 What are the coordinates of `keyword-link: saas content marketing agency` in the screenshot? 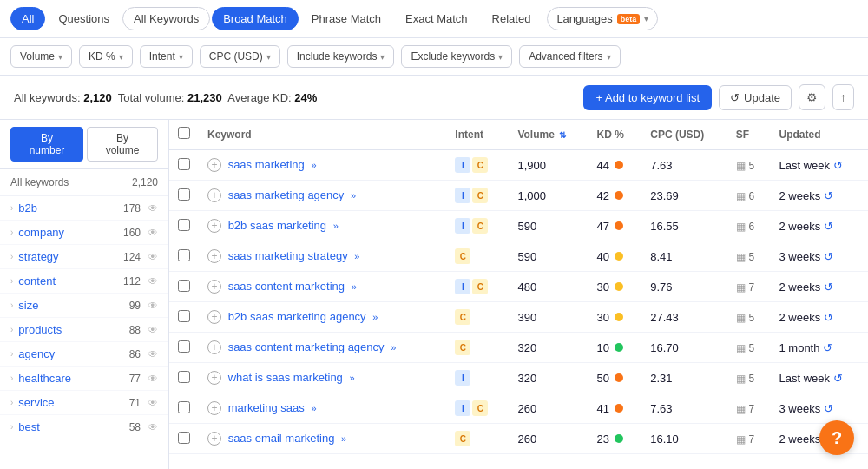 It's located at (306, 347).